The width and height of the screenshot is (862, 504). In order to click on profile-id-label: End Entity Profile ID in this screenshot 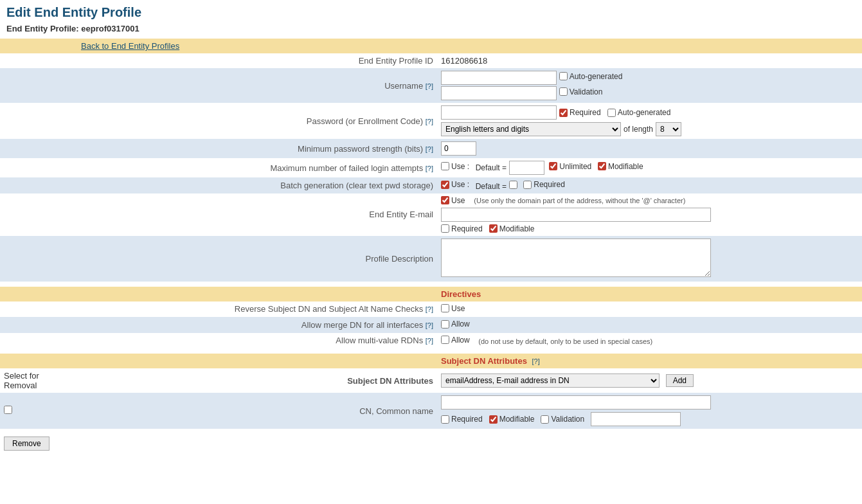, I will do `click(257, 60)`.